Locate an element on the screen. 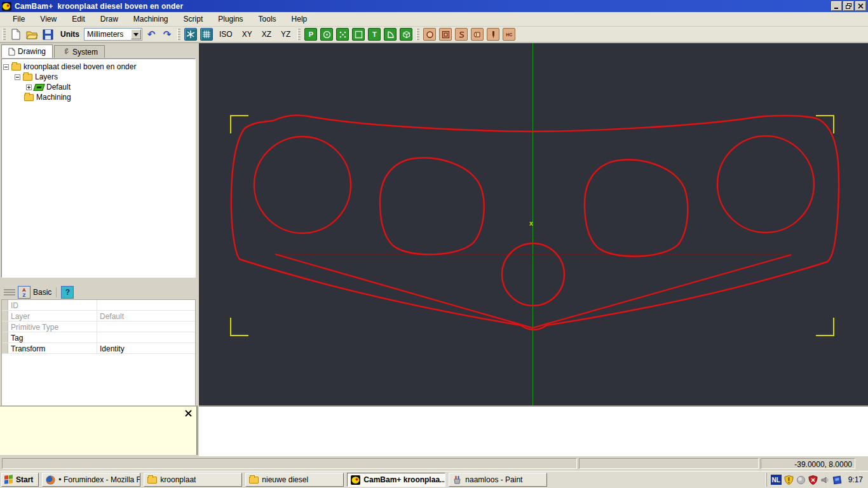 This screenshot has width=868, height=488. dropdown-arrow-button is located at coordinates (136, 34).